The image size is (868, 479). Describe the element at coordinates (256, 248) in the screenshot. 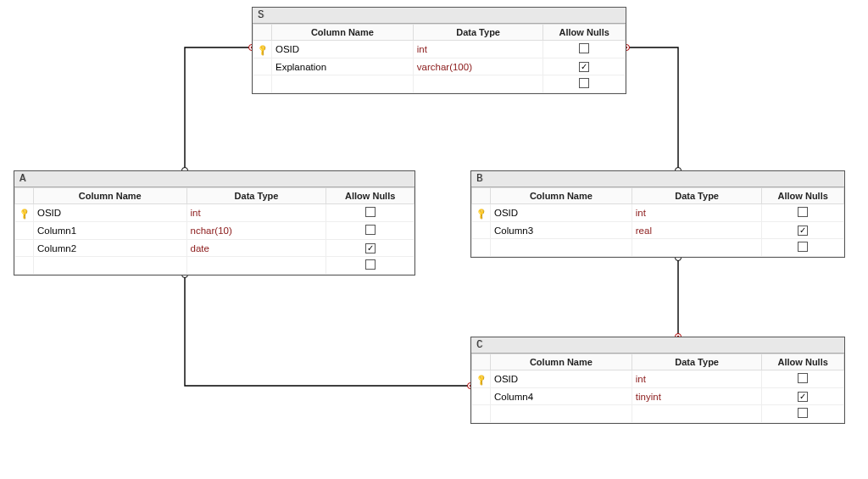

I see `data-type-cell: date` at that location.